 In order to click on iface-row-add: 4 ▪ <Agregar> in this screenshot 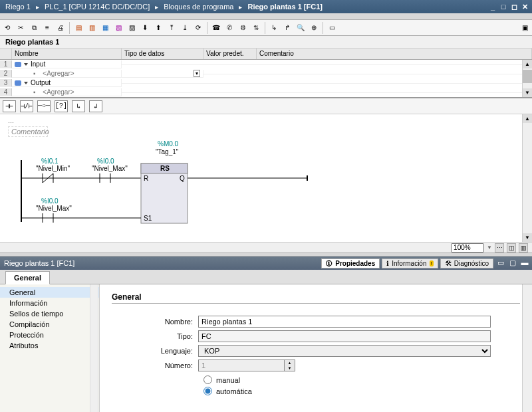, I will do `click(266, 92)`.